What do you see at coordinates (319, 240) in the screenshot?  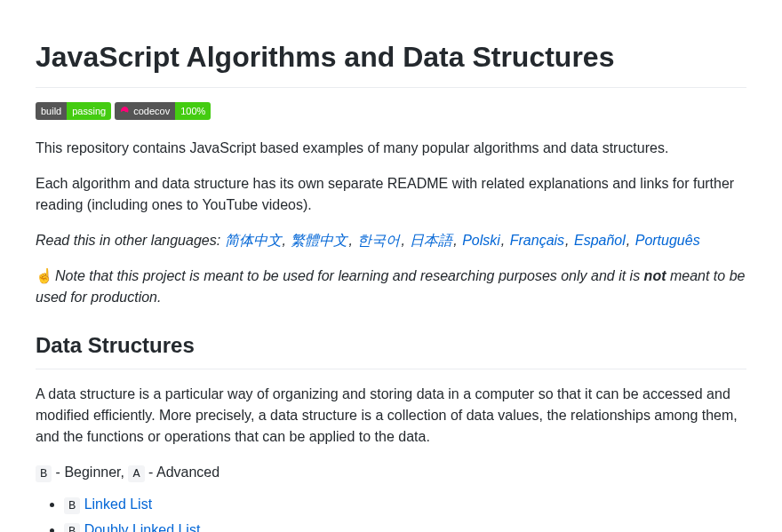 I see `language-link: 繁體中文` at bounding box center [319, 240].